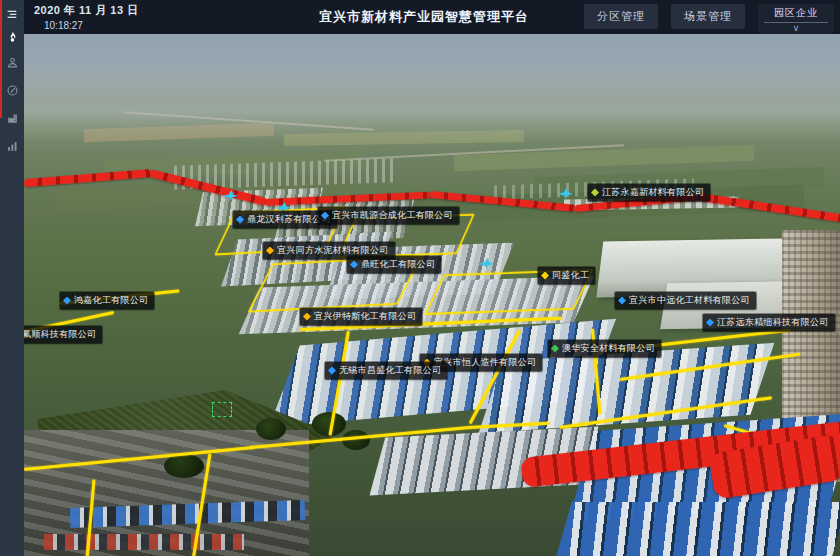  Describe the element at coordinates (392, 216) in the screenshot. I see `company-name: 宜兴市凯源合成化工有限公司` at that location.